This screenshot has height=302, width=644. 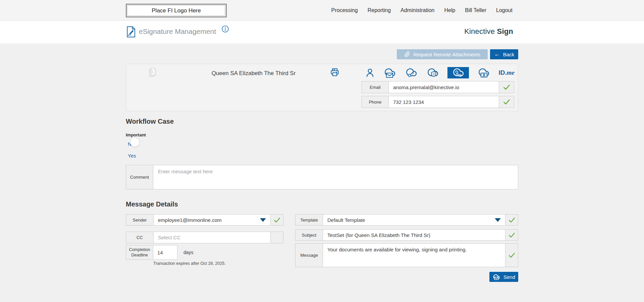 What do you see at coordinates (346, 220) in the screenshot?
I see `template-value: Default Template` at bounding box center [346, 220].